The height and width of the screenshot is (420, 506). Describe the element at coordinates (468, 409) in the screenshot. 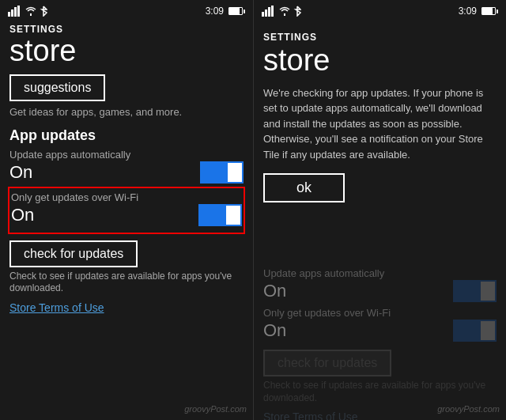

I see `watermark-right: groovyPost.com` at that location.